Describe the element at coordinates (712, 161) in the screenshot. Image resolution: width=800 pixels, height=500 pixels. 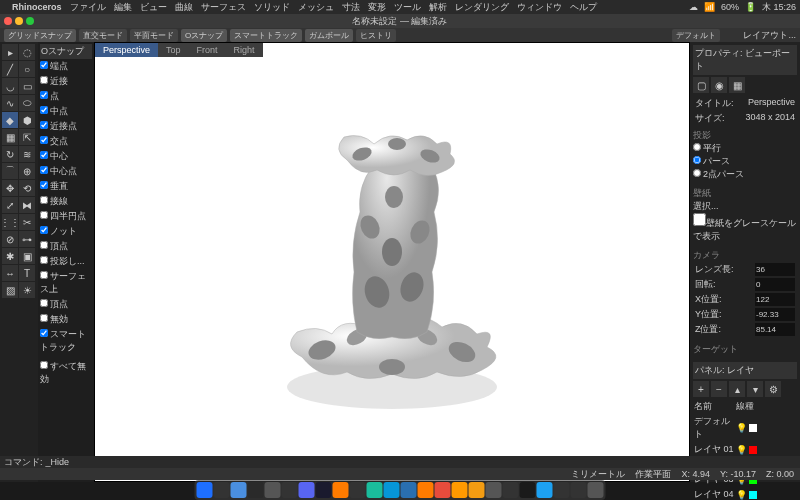
I see `proj-perspective: パース` at that location.